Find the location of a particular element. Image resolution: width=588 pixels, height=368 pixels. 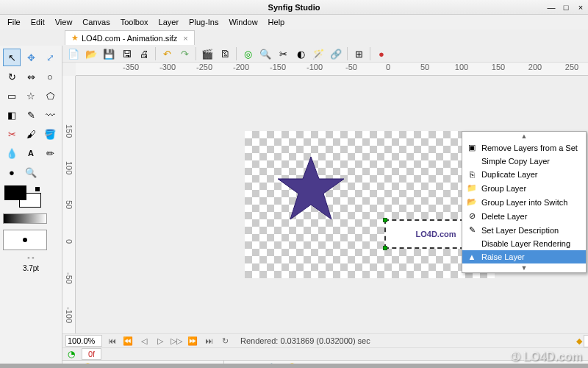

color-swatches is located at coordinates (31, 197).